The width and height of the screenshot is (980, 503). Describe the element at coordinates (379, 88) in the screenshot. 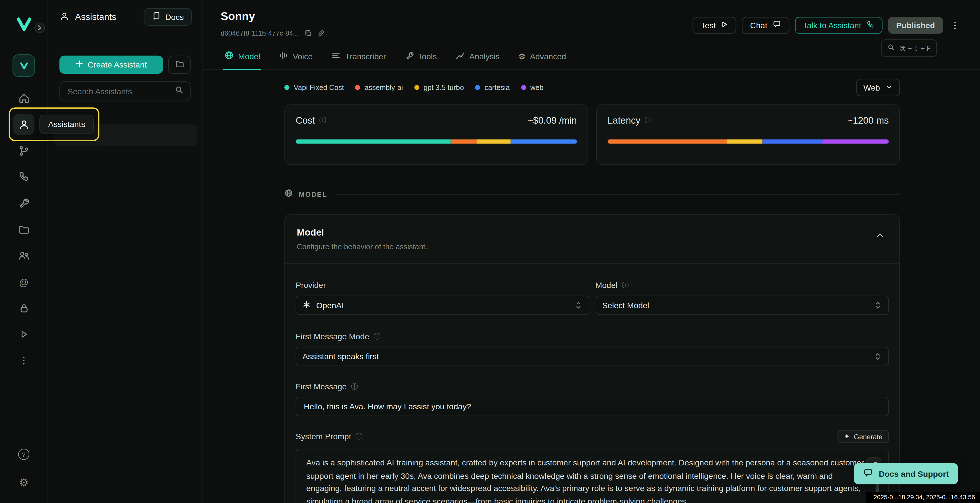

I see `legend-item: assembly-ai` at that location.